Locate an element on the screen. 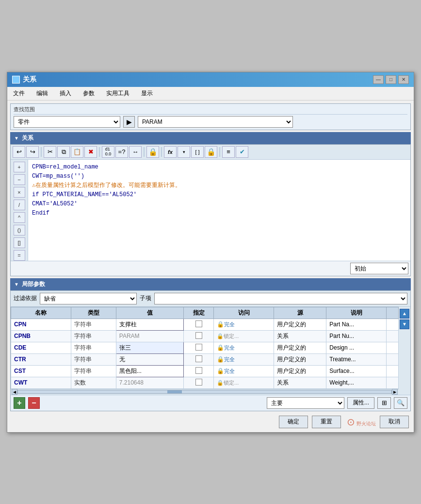 This screenshot has height=504, width=421. cut-button: ✂ is located at coordinates (50, 152).